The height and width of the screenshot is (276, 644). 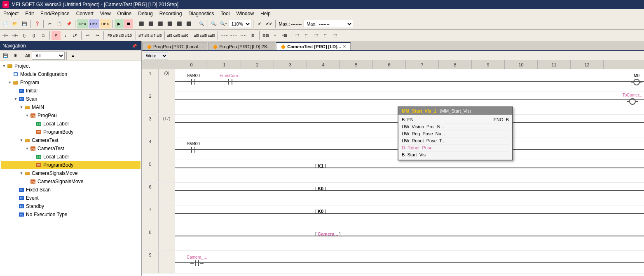 I want to click on menu-find-replace: Find/Replace, so click(x=55, y=14).